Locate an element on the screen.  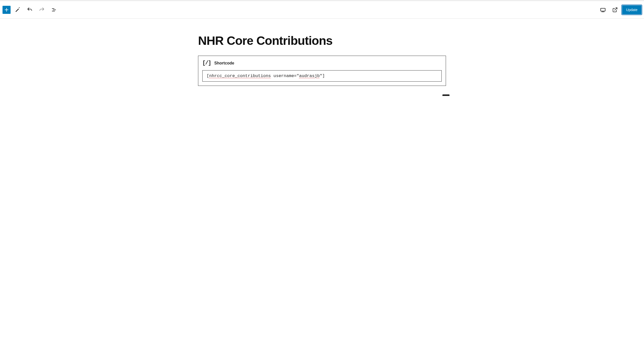
shortcode-block-header: [/] Shortcode is located at coordinates (322, 63).